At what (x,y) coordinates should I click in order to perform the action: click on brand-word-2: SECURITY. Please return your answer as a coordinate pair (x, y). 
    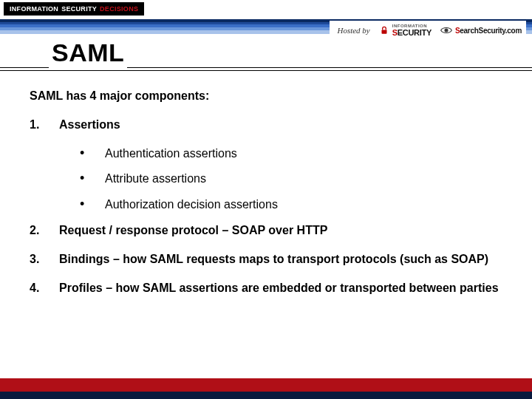
    Looking at the image, I should click on (79, 9).